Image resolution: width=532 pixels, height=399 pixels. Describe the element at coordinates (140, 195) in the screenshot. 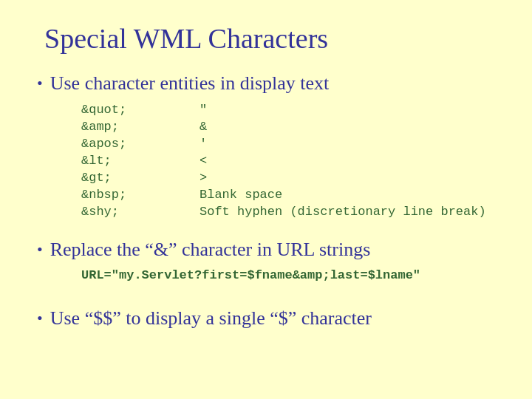

I see `entity-nbsp: &nbsp;` at that location.